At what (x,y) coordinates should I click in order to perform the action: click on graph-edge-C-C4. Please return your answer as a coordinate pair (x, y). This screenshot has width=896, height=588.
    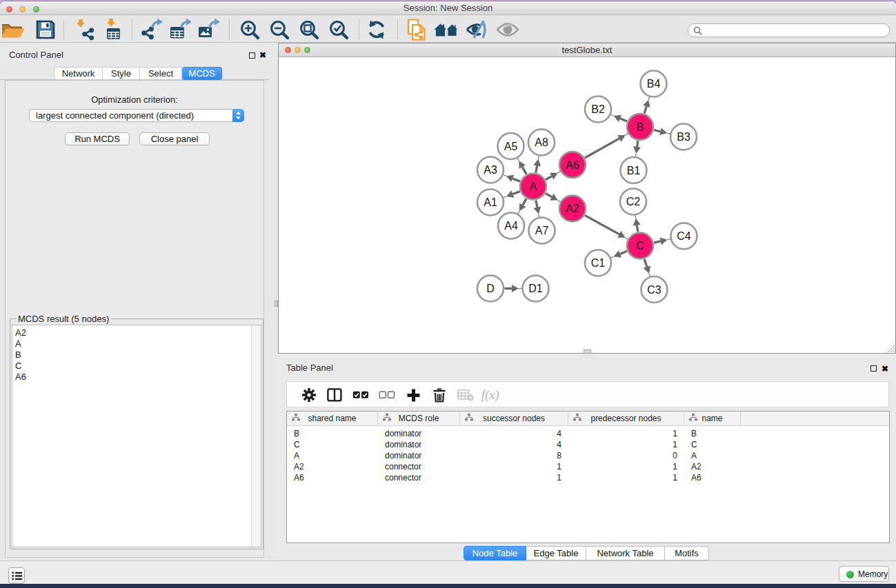
    Looking at the image, I should click on (662, 241).